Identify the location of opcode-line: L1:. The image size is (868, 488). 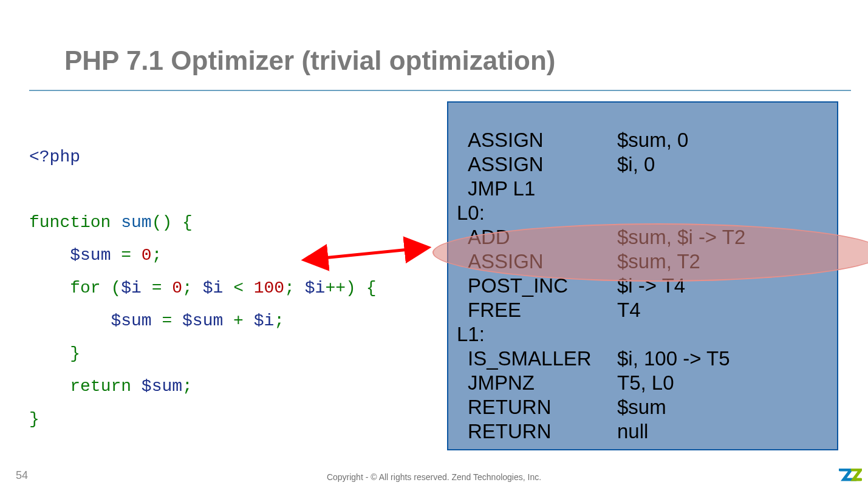
(601, 334).